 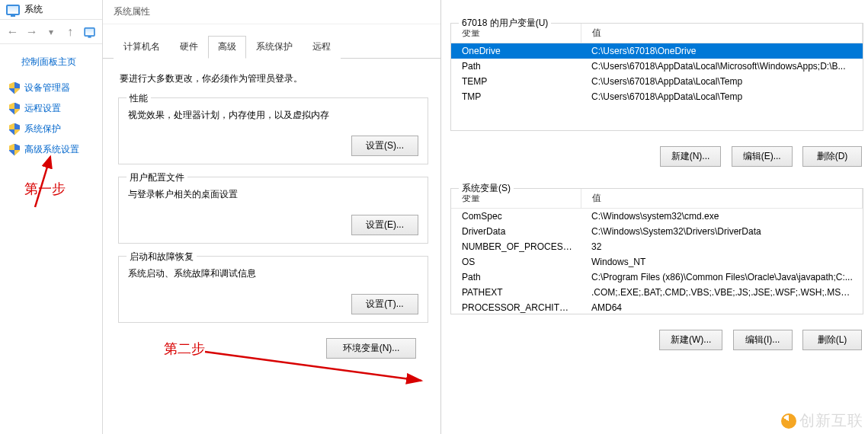 I want to click on user-delete-button: 删除(D), so click(x=832, y=157).